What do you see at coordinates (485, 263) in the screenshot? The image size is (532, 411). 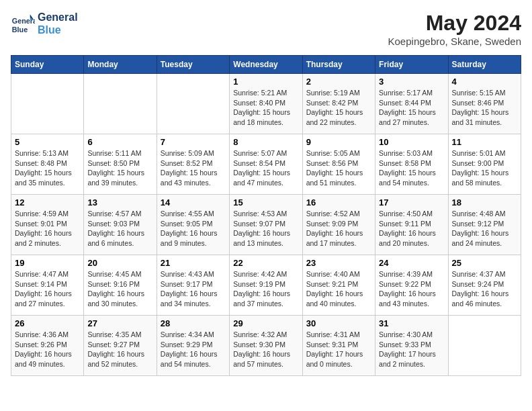 I see `day-number: 25` at bounding box center [485, 263].